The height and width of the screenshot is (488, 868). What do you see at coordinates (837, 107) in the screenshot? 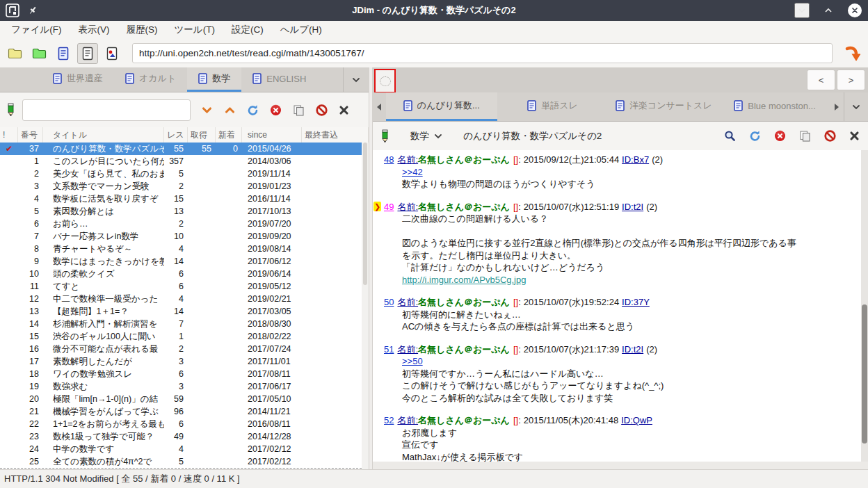
I see `tab-scroll-right-button` at bounding box center [837, 107].